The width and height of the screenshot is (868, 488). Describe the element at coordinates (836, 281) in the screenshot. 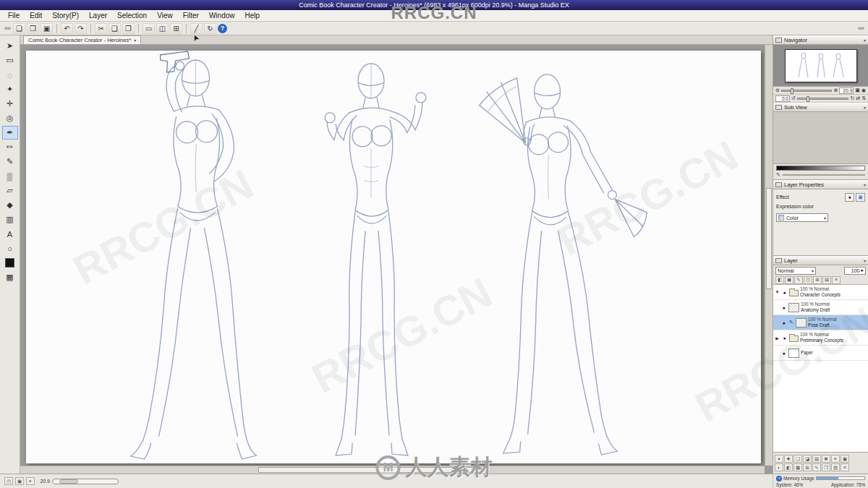

I see `delete-layer-icon: ✕` at that location.